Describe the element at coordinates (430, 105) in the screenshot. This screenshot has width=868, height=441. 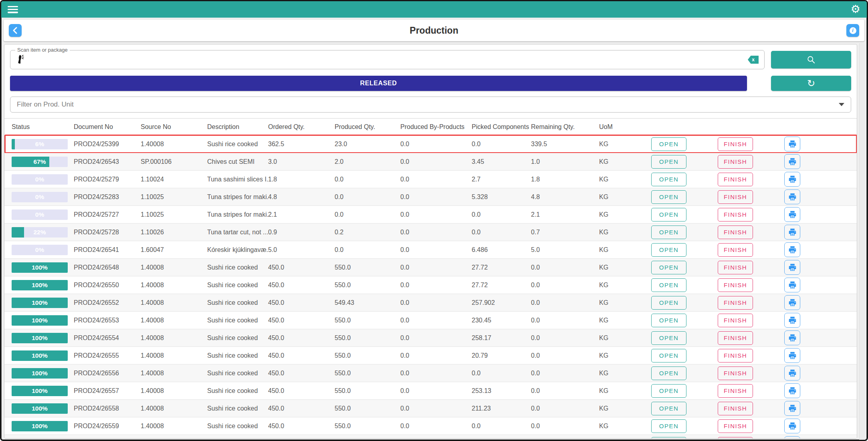
I see `prod-unit-filter-select: Filter on Prod. Unit` at that location.